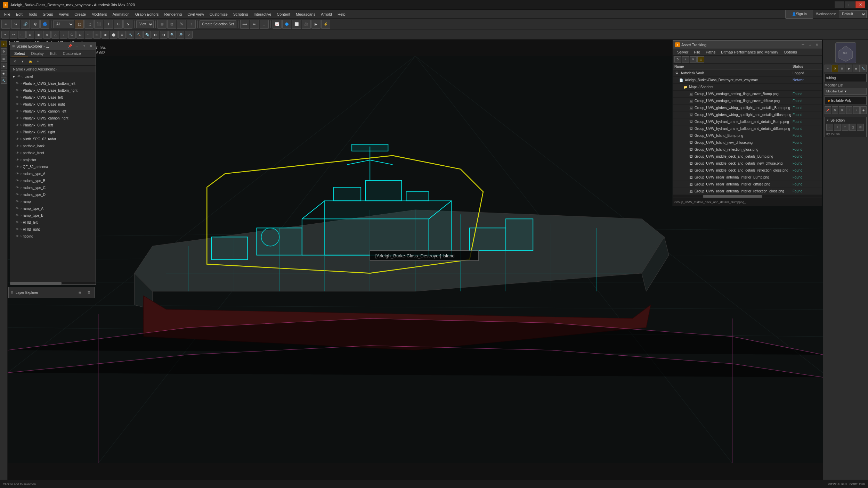 This screenshot has height=488, width=868. Describe the element at coordinates (747, 87) in the screenshot. I see `list-item: 📁 Maps / Shaders` at that location.